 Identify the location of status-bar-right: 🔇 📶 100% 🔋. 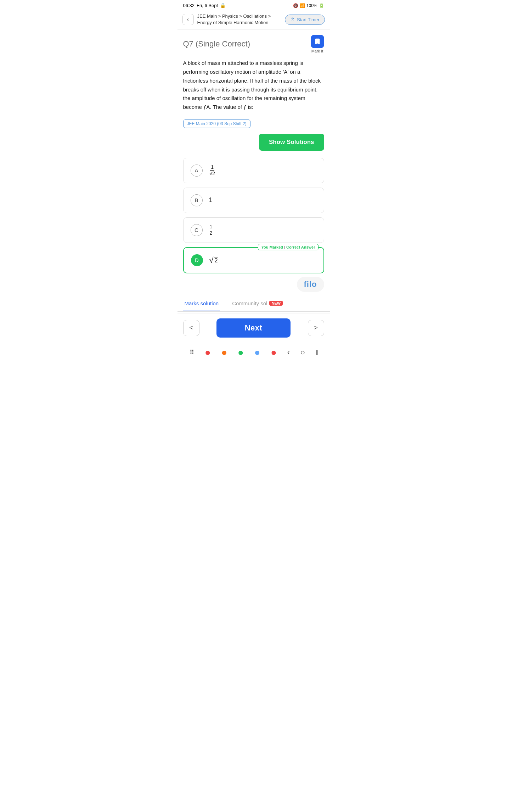
(309, 6).